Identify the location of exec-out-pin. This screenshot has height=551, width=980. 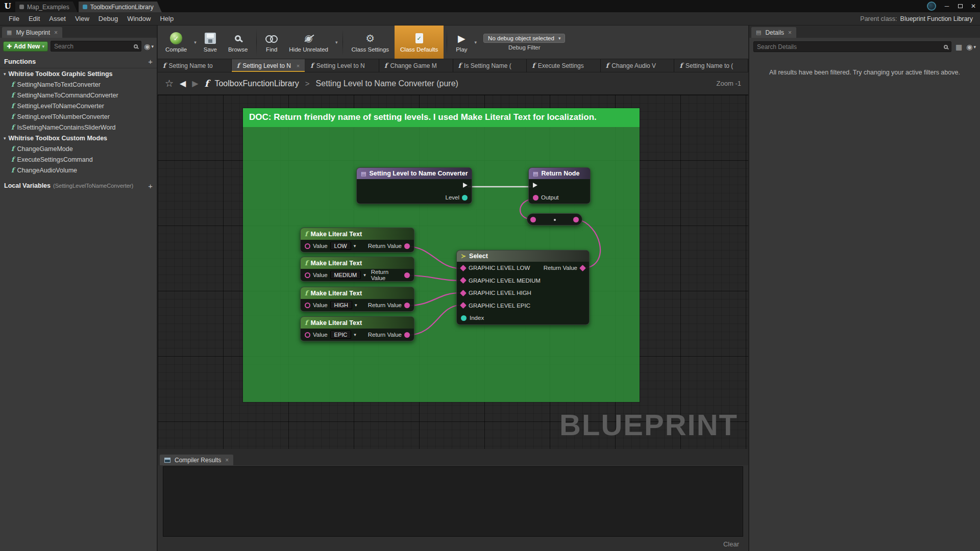
(465, 185).